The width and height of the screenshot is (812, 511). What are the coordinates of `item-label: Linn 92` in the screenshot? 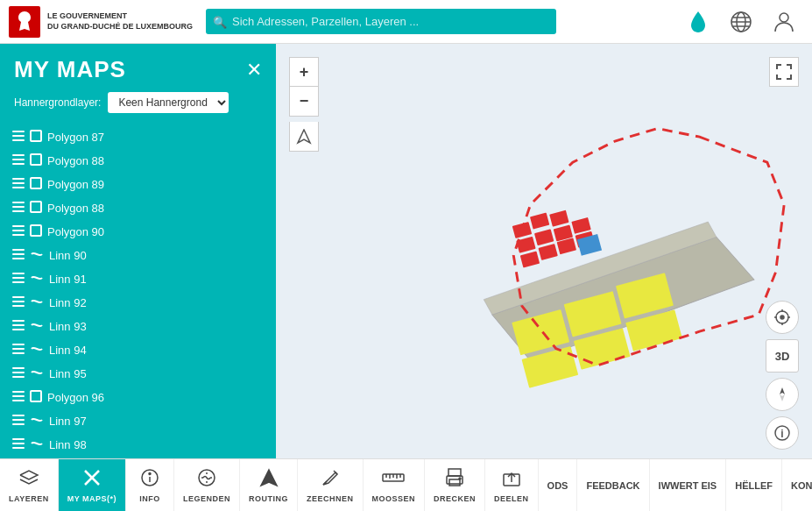 It's located at (68, 303).